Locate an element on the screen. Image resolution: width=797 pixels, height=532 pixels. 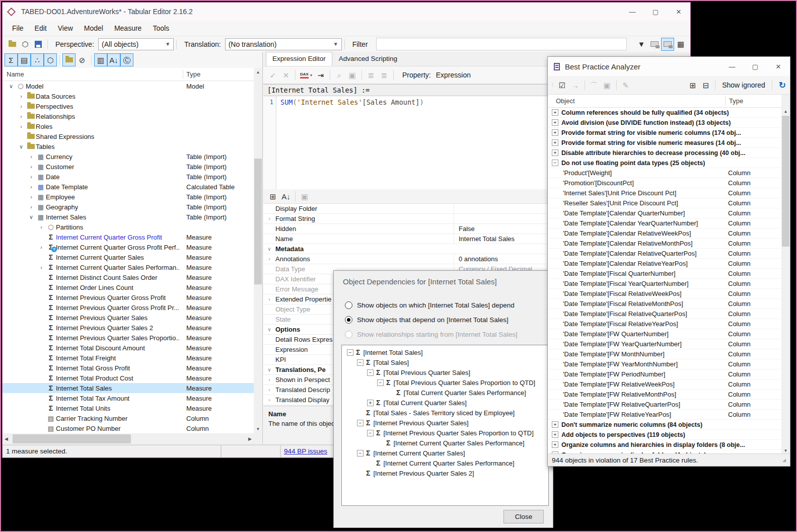
tree-row: ΣInternet Previous Quarter Sales 2Measur… is located at coordinates (128, 328).